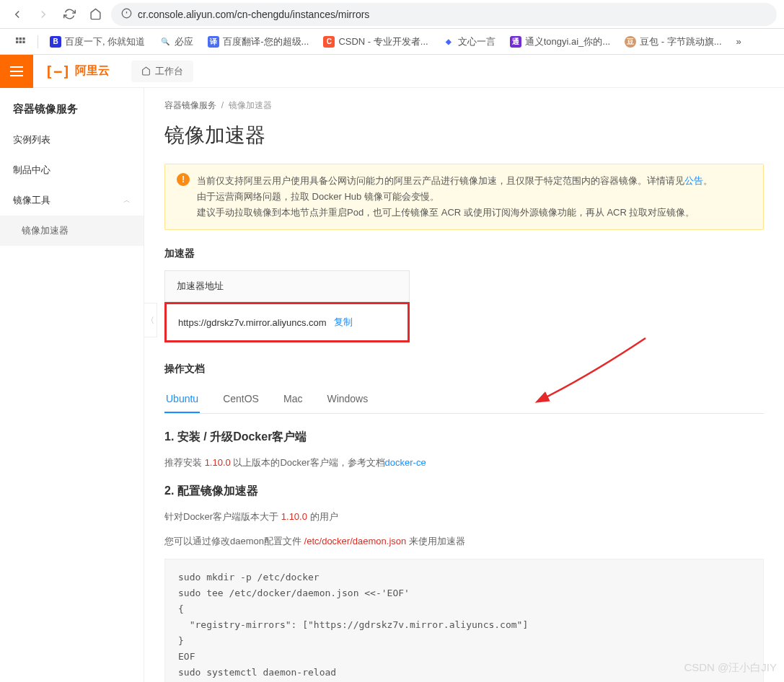  I want to click on reload-button, so click(69, 14).